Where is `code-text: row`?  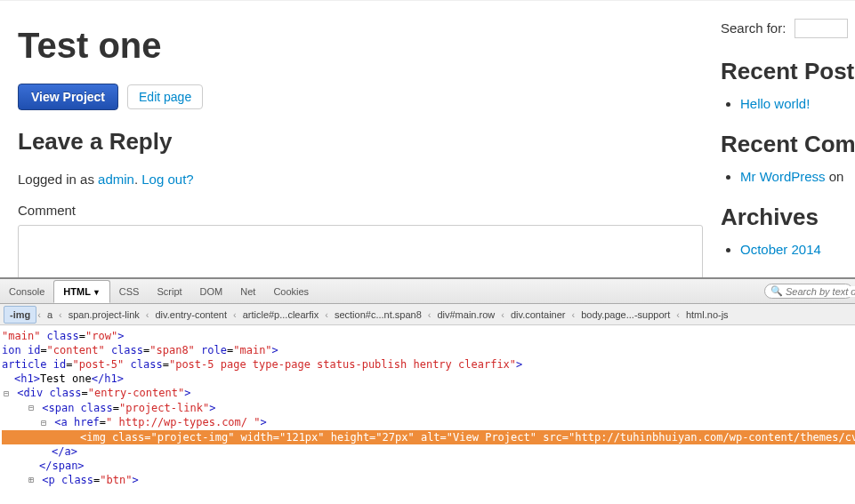 code-text: row is located at coordinates (101, 336).